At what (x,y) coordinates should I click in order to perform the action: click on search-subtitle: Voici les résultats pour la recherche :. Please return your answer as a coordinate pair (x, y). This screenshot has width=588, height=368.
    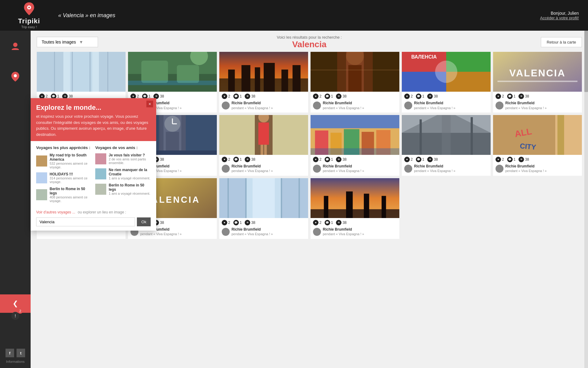
    Looking at the image, I should click on (309, 37).